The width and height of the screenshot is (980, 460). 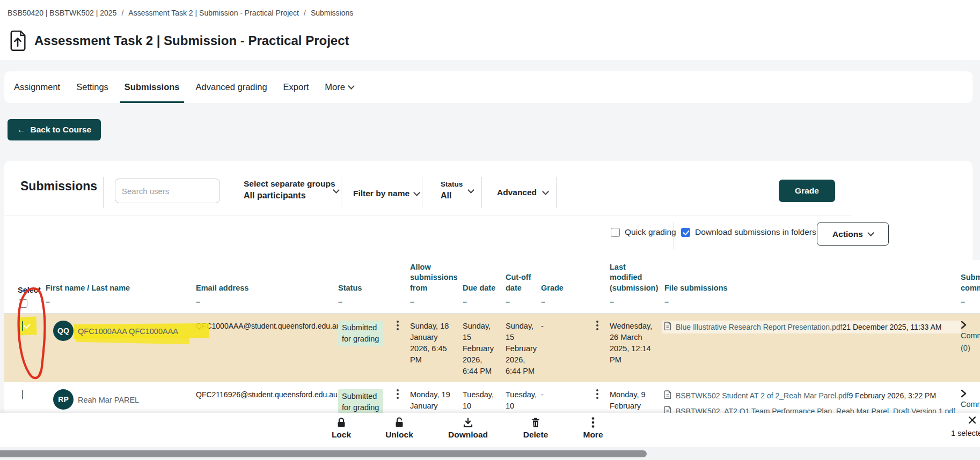 What do you see at coordinates (59, 187) in the screenshot?
I see `submissions-heading: Submissions` at bounding box center [59, 187].